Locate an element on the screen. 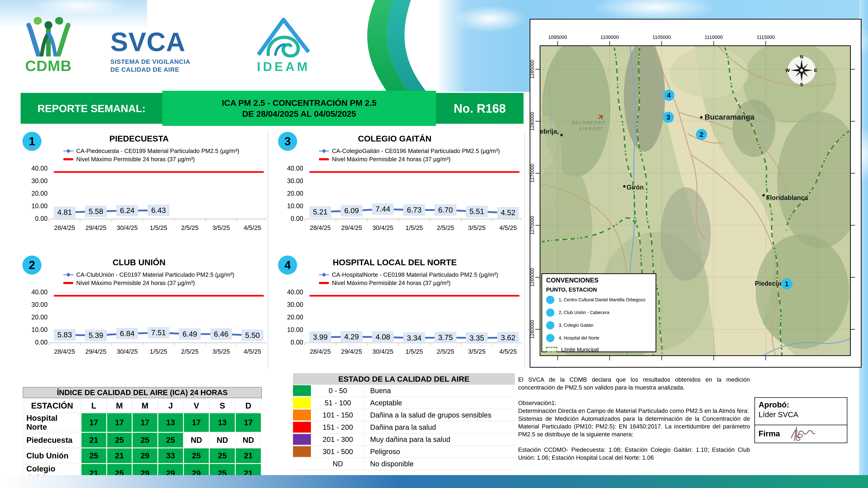 This screenshot has height=488, width=868. svg-text: 1100000 is located at coordinates (610, 37).